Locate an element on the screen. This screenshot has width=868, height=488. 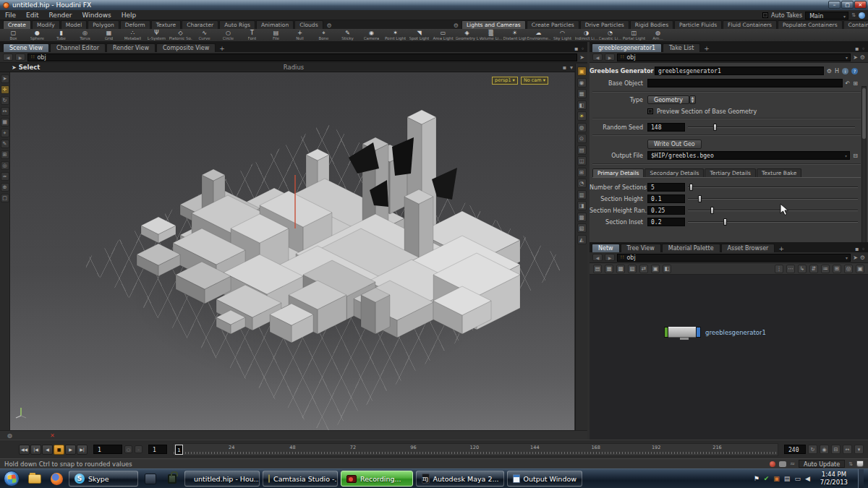
shelf-tab: Animation is located at coordinates (275, 25).